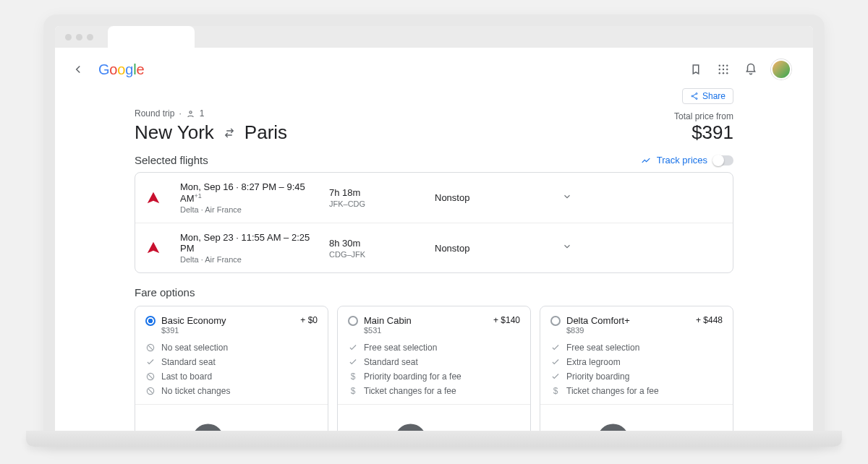 The width and height of the screenshot is (868, 464). What do you see at coordinates (694, 96) in the screenshot?
I see `share-icon` at bounding box center [694, 96].